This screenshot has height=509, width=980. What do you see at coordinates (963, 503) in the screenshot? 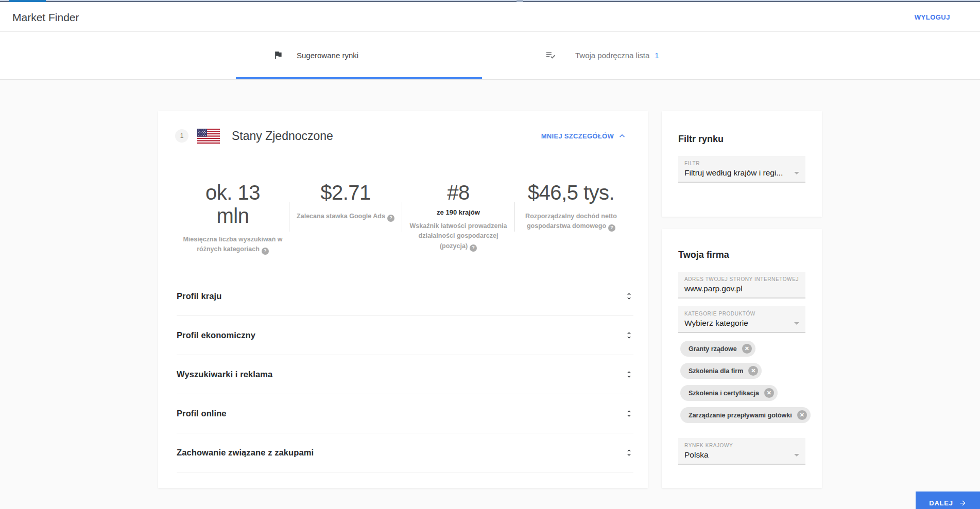
I see `arrow-forward-icon` at bounding box center [963, 503].